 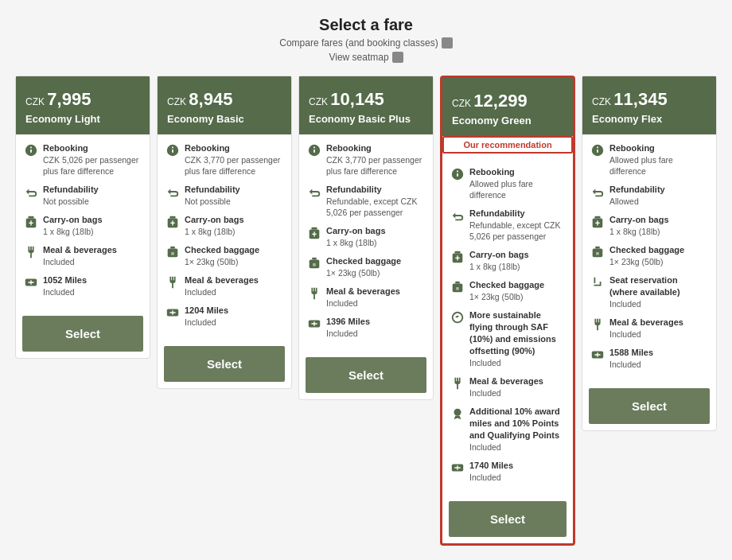 I want to click on feature-item: 1396 MilesIncluded, so click(x=366, y=328).